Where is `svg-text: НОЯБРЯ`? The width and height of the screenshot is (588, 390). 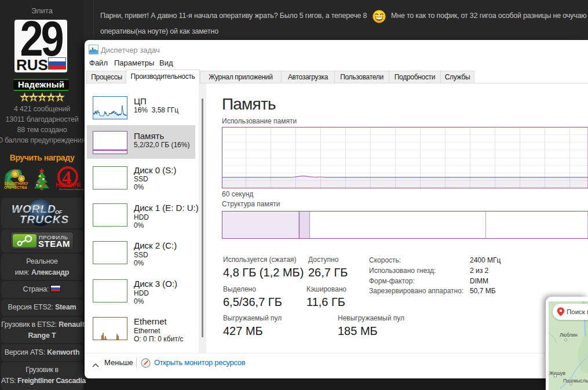 svg-text: НОЯБРЯ is located at coordinates (68, 185).